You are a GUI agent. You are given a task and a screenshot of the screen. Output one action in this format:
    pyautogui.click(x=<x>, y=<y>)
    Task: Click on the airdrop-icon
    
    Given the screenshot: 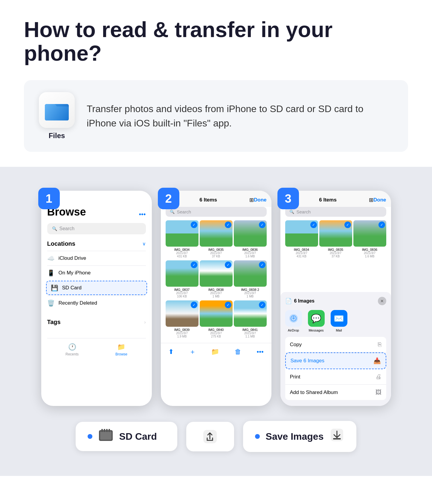 What is the action you would take?
    pyautogui.click(x=294, y=318)
    